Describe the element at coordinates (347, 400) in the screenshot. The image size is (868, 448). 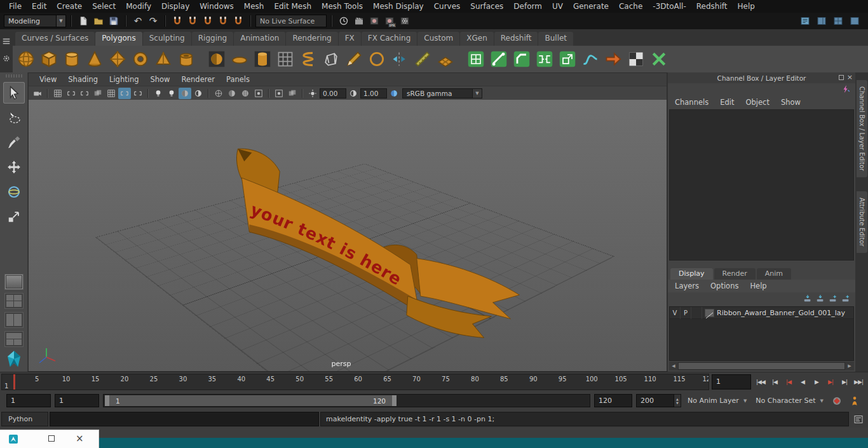
I see `range-slider-track: 1 120` at that location.